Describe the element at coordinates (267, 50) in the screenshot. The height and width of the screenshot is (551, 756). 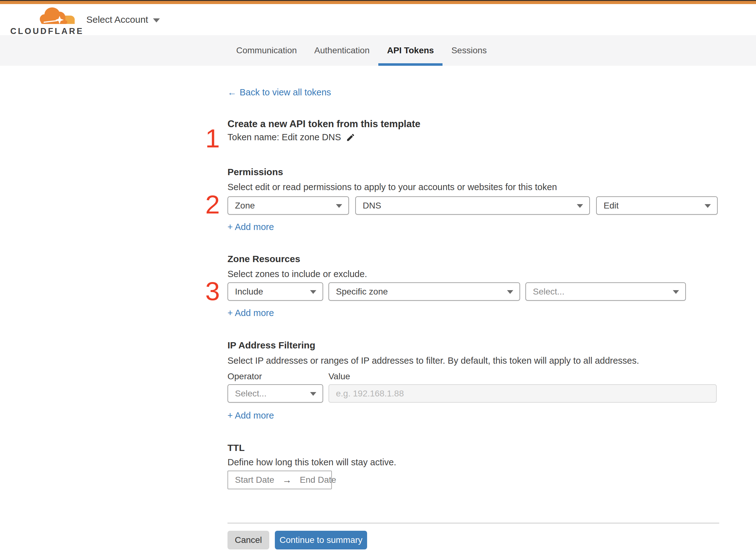
I see `tab-communication-label: Communication` at that location.